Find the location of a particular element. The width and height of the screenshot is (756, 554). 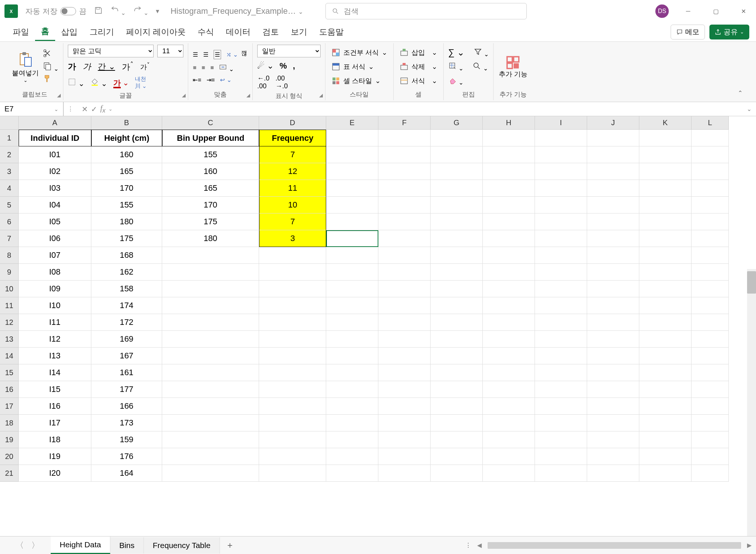

cell-I16 is located at coordinates (561, 390).